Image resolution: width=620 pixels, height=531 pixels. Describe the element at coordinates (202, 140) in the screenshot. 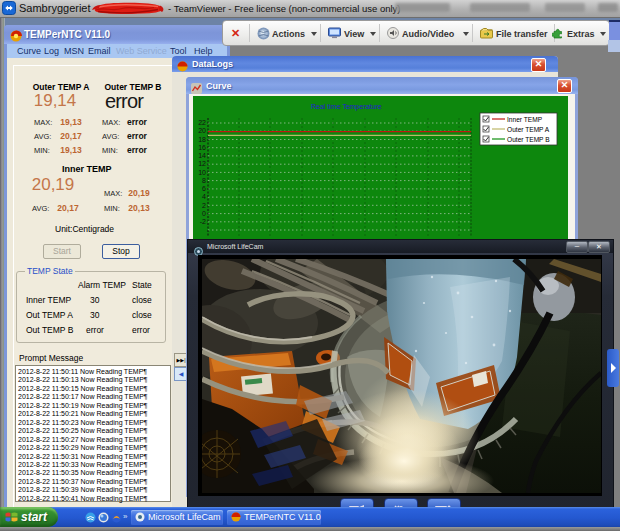

I see `svg-text: 18` at that location.